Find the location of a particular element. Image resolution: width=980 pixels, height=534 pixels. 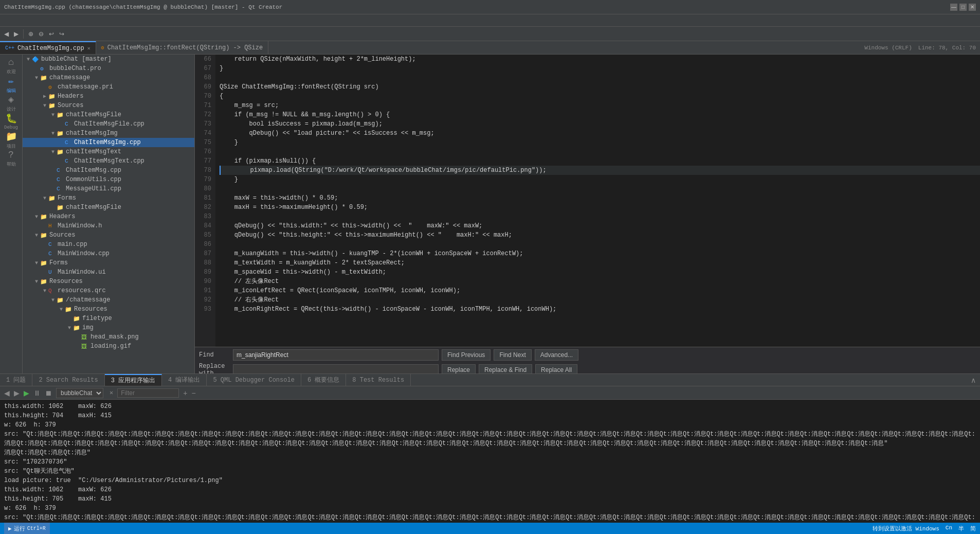

sidebar-item-edit: ✏ 编辑 is located at coordinates (11, 84).